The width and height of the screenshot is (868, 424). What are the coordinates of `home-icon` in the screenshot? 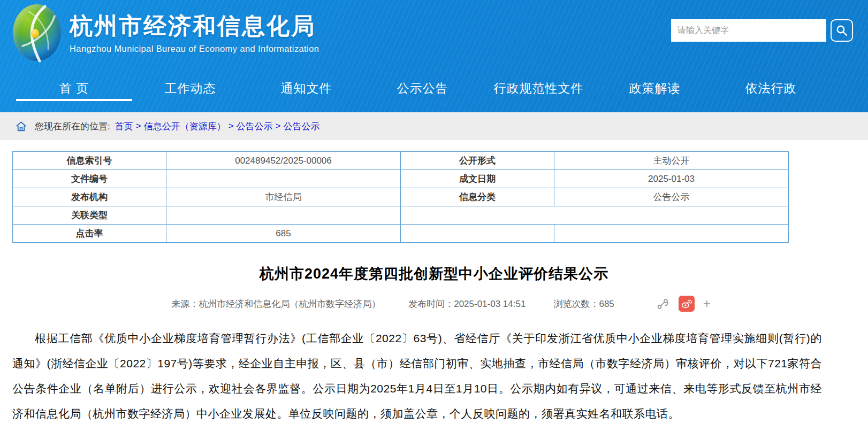 It's located at (21, 126).